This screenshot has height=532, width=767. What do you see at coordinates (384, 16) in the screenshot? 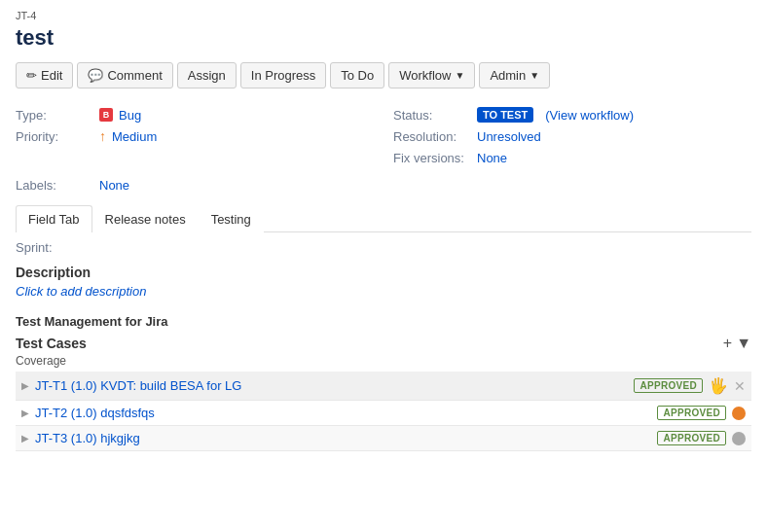
I see `issue-id: JT-4` at bounding box center [384, 16].